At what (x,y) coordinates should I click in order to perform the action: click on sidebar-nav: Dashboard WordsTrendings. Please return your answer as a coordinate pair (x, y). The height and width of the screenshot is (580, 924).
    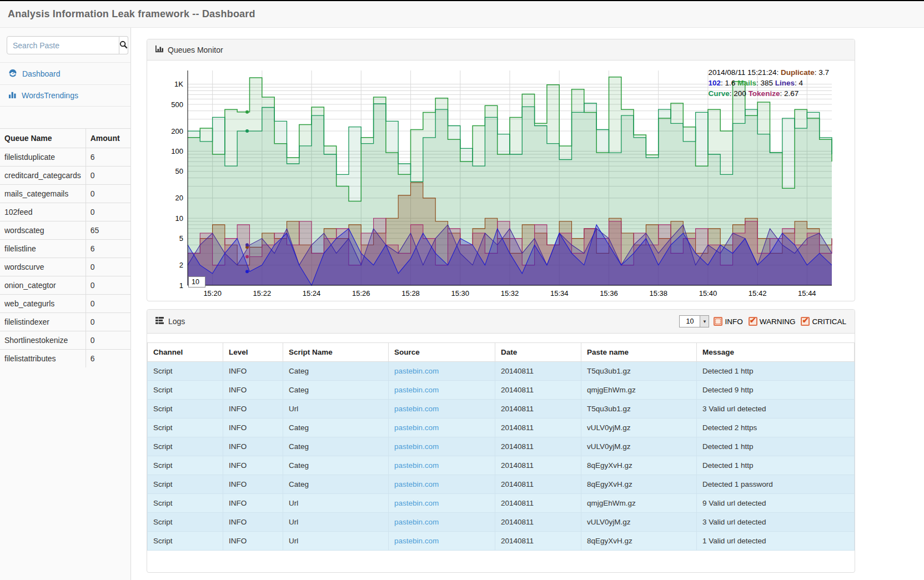
    Looking at the image, I should click on (66, 84).